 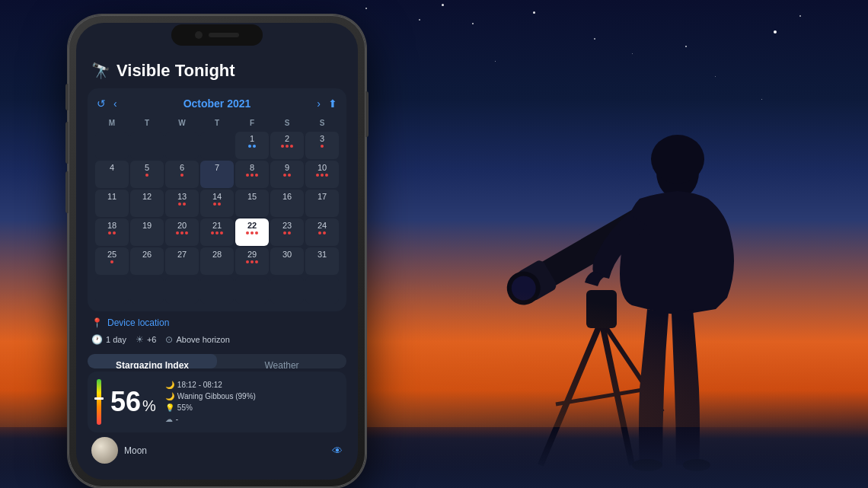 What do you see at coordinates (322, 174) in the screenshot?
I see `calendar-cell-10: 10` at bounding box center [322, 174].